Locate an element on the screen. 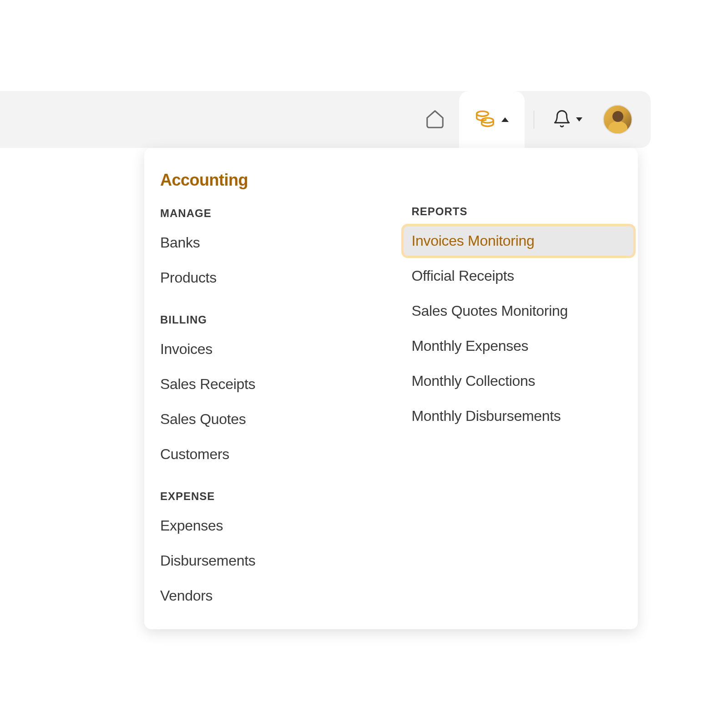 This screenshot has height=728, width=728. dropdown-title: Accounting is located at coordinates (266, 180).